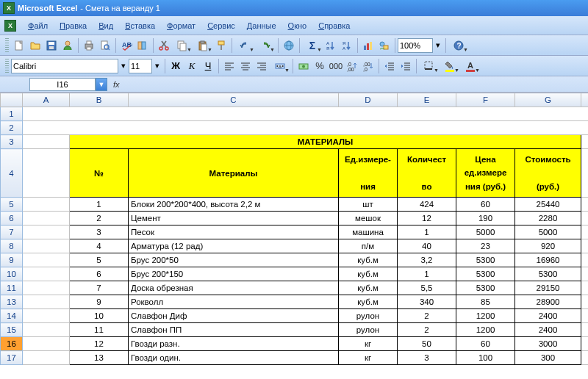  I want to click on cell-qty: 12, so click(427, 219).